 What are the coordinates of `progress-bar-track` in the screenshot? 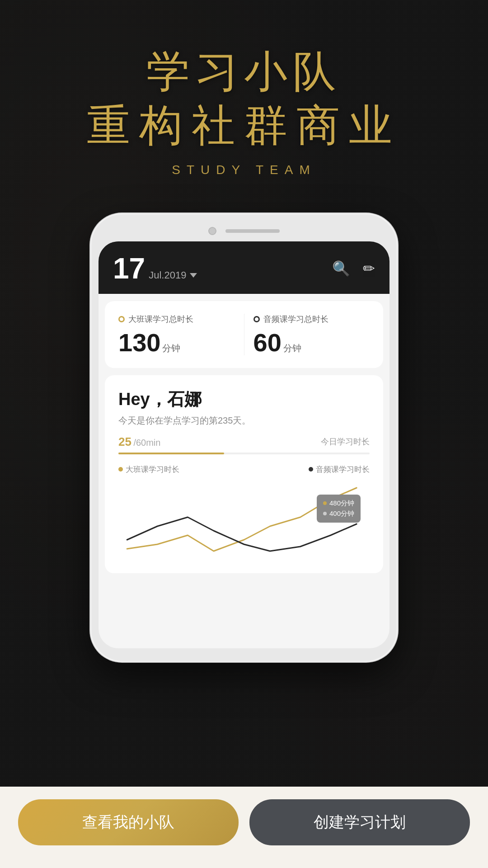 It's located at (244, 453).